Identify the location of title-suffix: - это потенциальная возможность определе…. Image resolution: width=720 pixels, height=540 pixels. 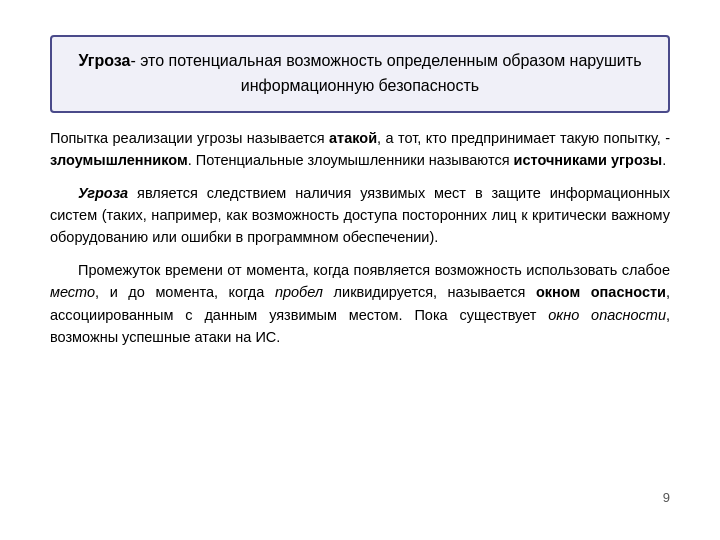
(386, 73).